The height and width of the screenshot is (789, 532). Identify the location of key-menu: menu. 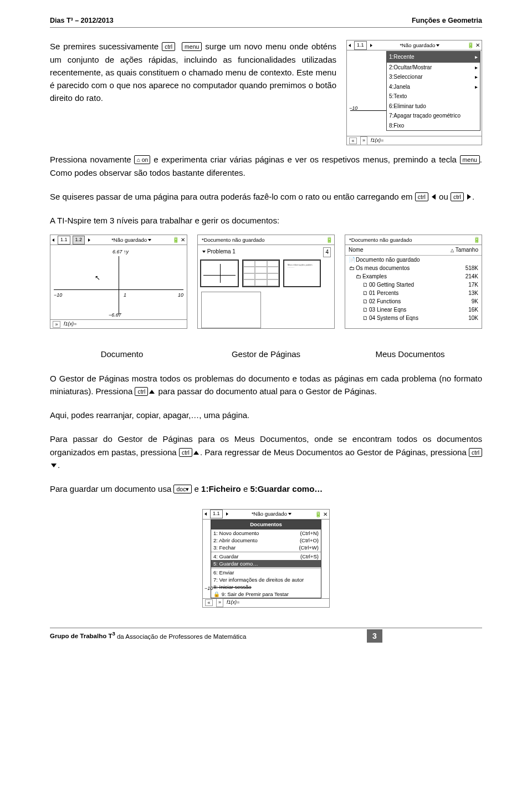
(192, 47).